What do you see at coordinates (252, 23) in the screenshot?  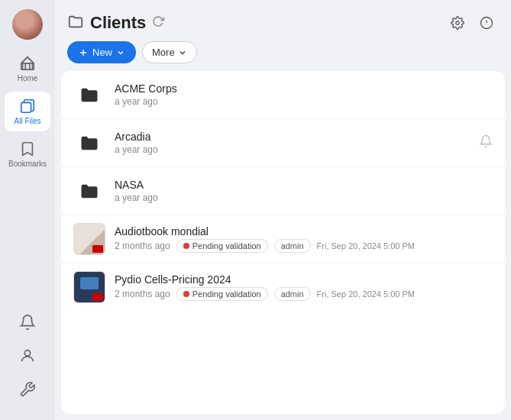 I see `header-title-group: Clients` at bounding box center [252, 23].